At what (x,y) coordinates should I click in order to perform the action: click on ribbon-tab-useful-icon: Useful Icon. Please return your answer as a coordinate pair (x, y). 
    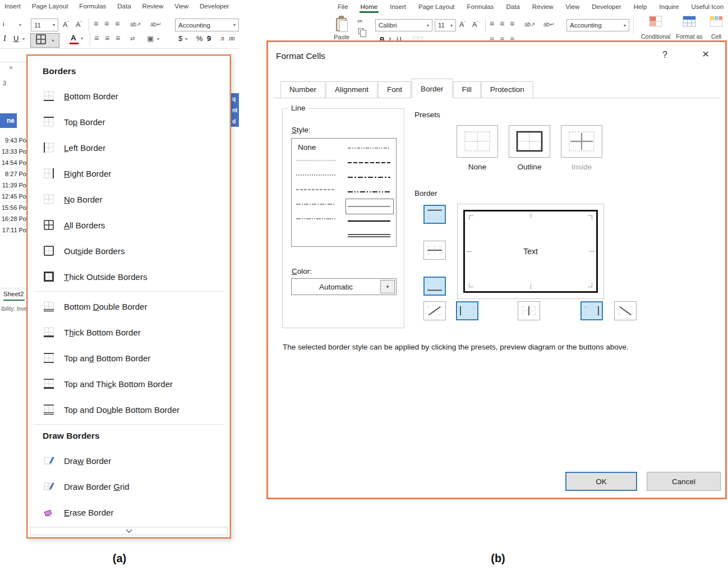
    Looking at the image, I should click on (708, 7).